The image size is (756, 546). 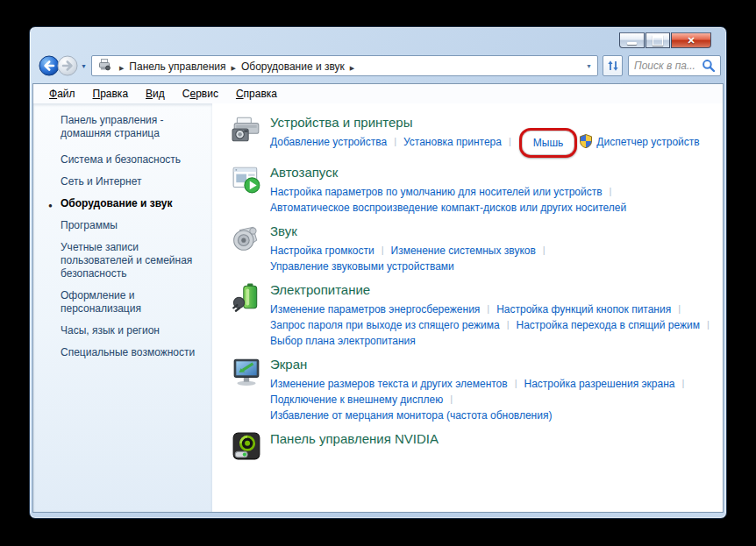 I want to click on maximize-button, so click(x=658, y=40).